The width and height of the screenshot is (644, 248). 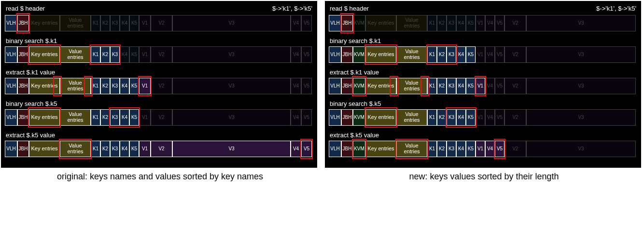 What do you see at coordinates (484, 135) in the screenshot?
I see `step-label: extract $.k5 value` at bounding box center [484, 135].